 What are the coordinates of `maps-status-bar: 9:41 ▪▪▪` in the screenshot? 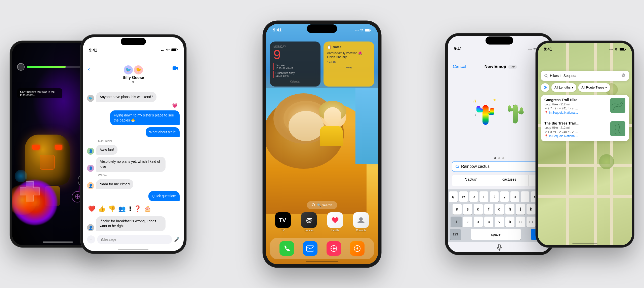 It's located at (585, 49).